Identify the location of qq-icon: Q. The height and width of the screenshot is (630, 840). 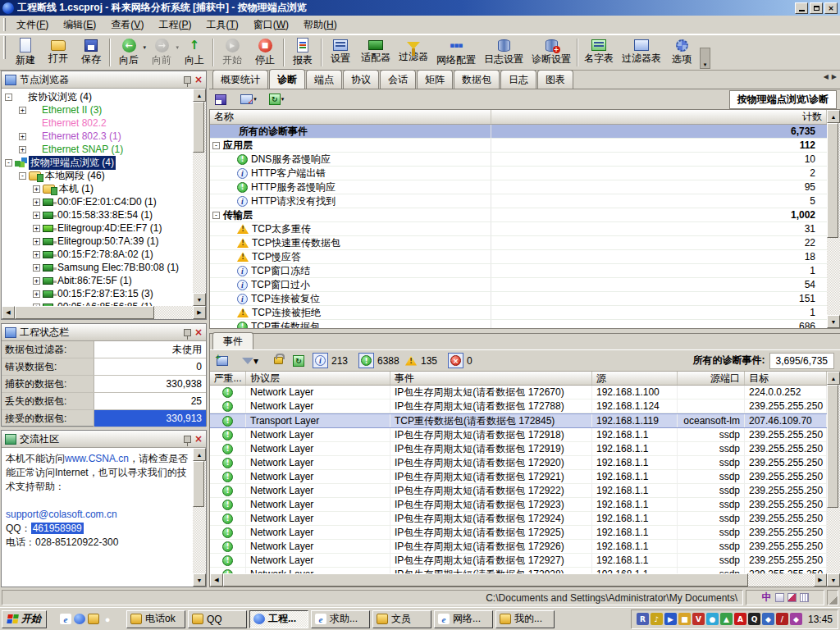
(755, 619).